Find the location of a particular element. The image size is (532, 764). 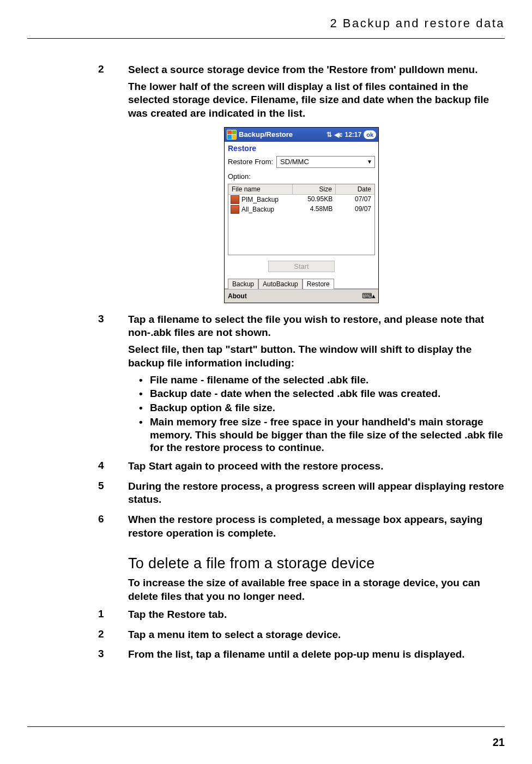

restore-from-row: Restore From: SD/MMC ▼ is located at coordinates (301, 162).